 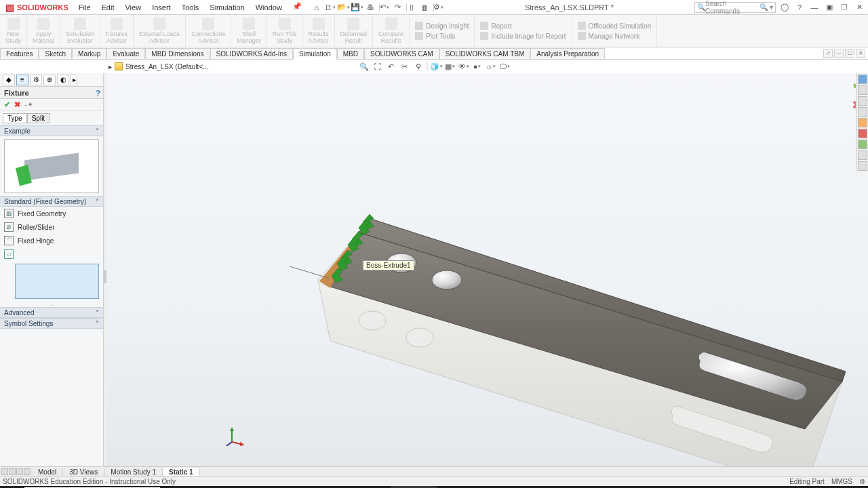 What do you see at coordinates (412, 7) in the screenshot?
I see `qa-select-icon: ▯` at bounding box center [412, 7].